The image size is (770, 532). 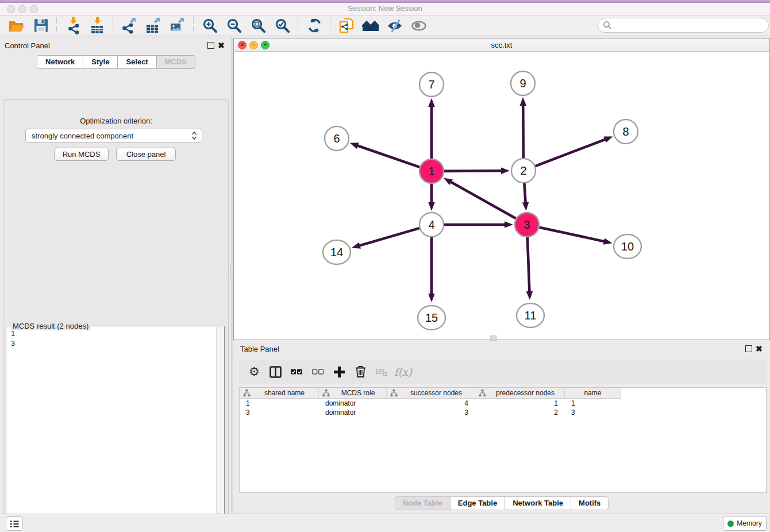 What do you see at coordinates (73, 26) in the screenshot?
I see `import-network-button` at bounding box center [73, 26].